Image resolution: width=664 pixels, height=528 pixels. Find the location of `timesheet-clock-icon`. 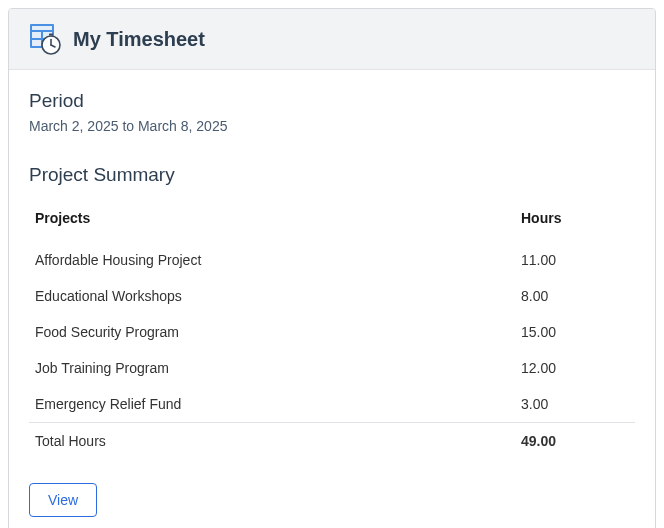

timesheet-clock-icon is located at coordinates (45, 39).